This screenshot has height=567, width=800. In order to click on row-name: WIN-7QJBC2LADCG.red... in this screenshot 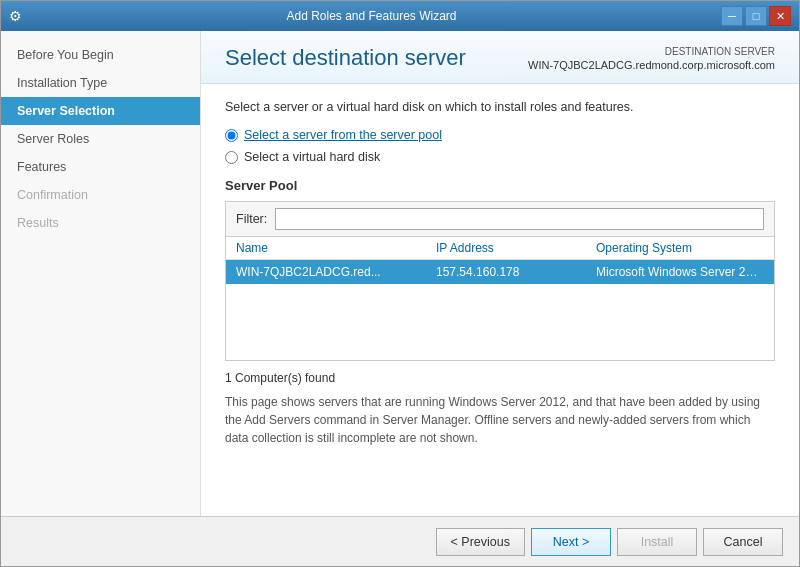, I will do `click(336, 272)`.